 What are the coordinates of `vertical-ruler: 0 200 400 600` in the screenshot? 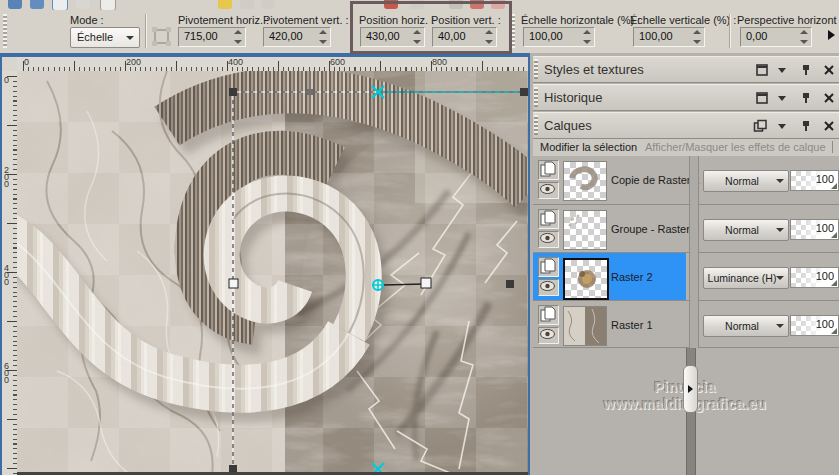 It's located at (10, 273).